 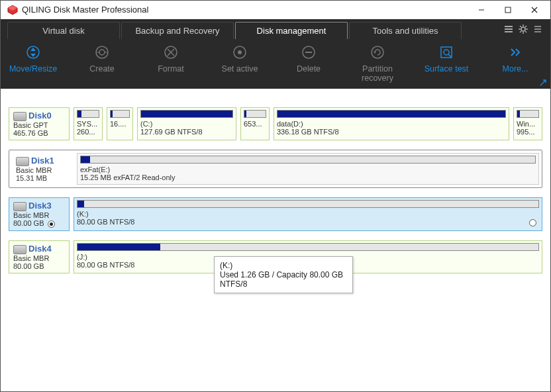 I want to click on tab-disk-management: Disk management, so click(x=291, y=30).